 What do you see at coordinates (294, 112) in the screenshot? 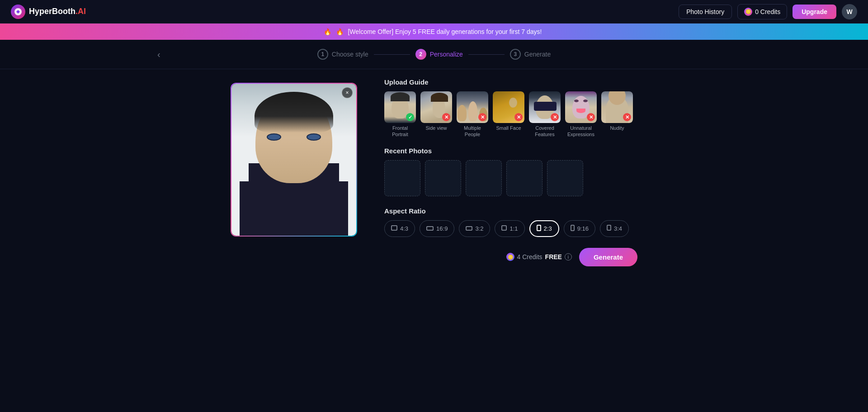
I see `photo-hair` at bounding box center [294, 112].